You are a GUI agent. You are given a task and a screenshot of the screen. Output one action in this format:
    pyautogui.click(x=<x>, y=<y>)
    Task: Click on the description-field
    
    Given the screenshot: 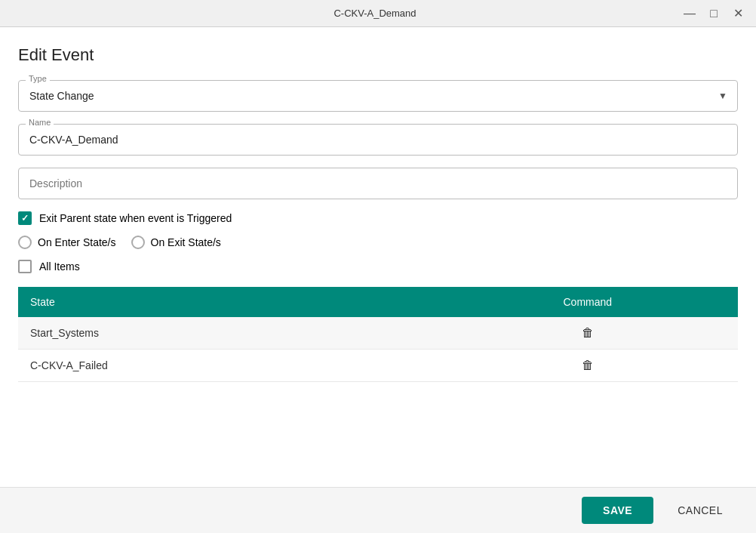 What is the action you would take?
    pyautogui.click(x=378, y=183)
    